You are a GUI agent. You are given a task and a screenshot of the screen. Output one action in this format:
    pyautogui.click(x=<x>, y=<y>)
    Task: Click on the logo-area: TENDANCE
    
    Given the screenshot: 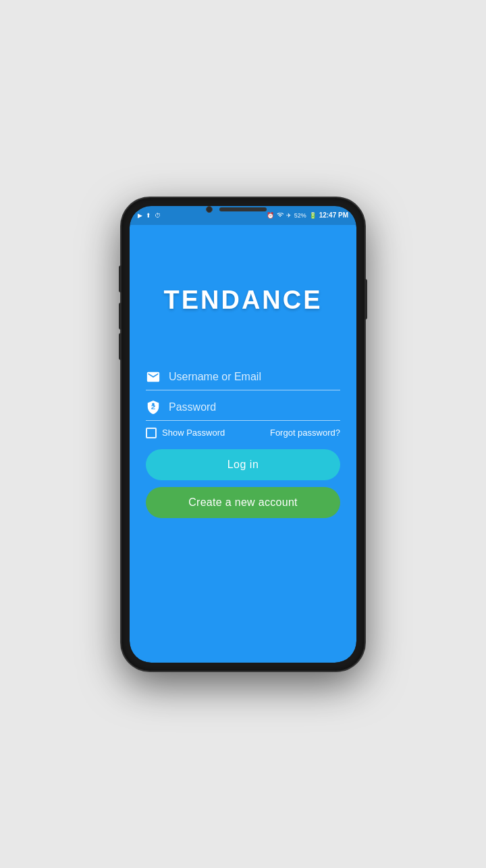 What is the action you would take?
    pyautogui.click(x=243, y=301)
    